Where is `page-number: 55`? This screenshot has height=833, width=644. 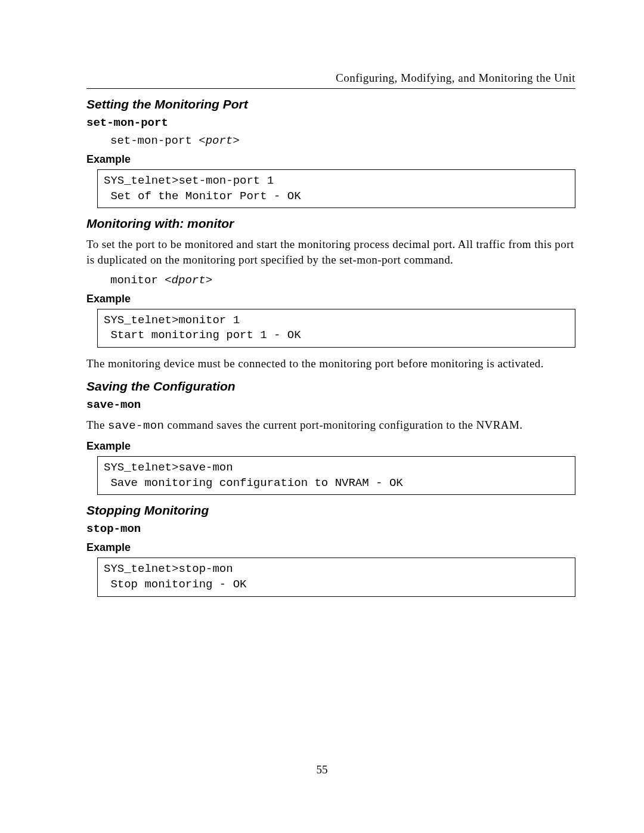 page-number: 55 is located at coordinates (322, 770).